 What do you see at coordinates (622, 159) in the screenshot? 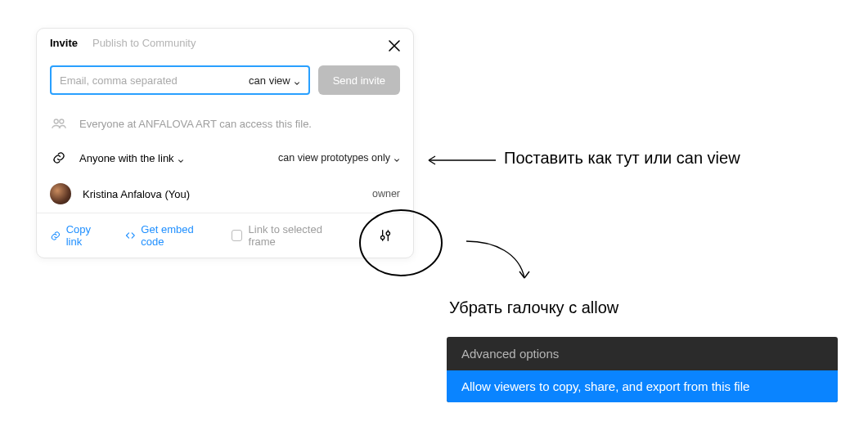
I see `annotation-text-1: Поставить как тут или can view` at bounding box center [622, 159].